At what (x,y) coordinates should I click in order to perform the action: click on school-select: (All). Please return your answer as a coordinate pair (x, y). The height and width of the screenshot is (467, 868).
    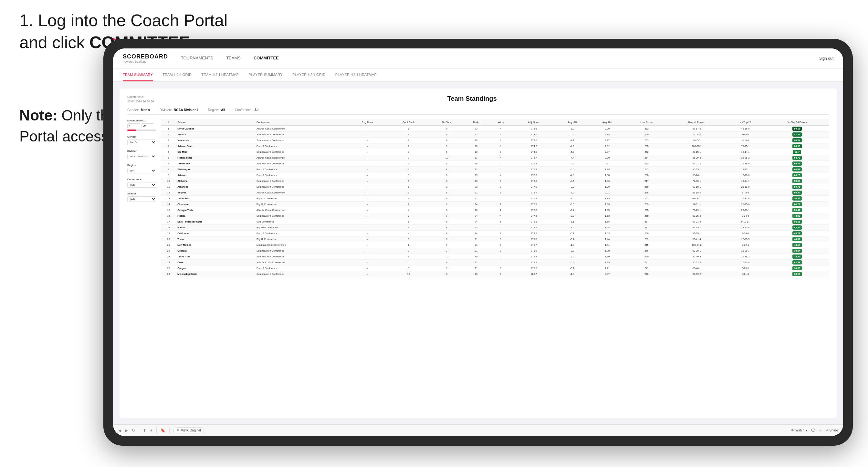
    Looking at the image, I should click on (142, 199).